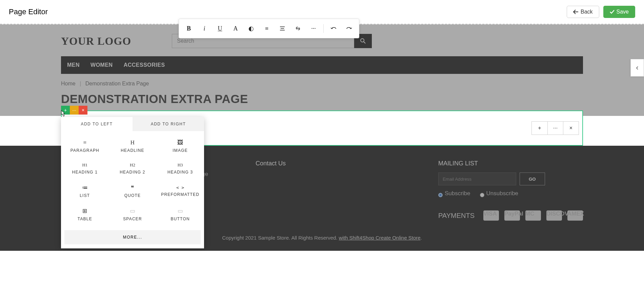 The height and width of the screenshot is (305, 644). Describe the element at coordinates (180, 168) in the screenshot. I see `add-heading3: H3HEADING 3` at that location.